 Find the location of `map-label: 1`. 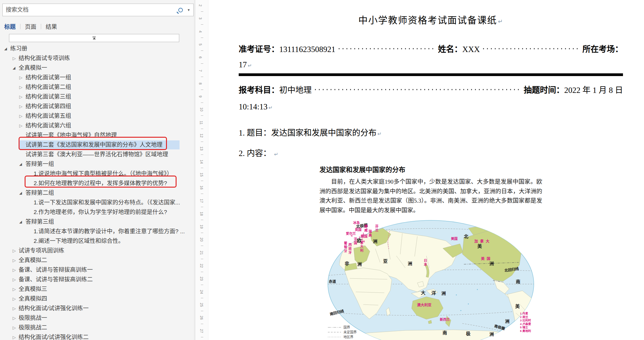

map-label: 1 is located at coordinates (363, 234).